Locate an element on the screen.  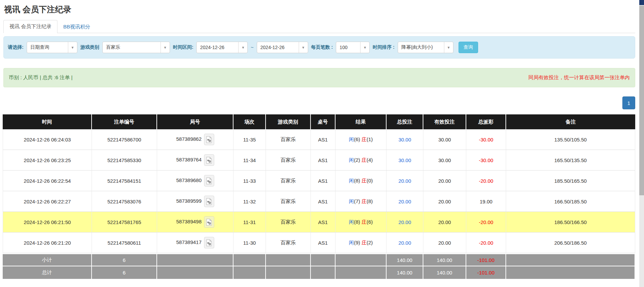
cell-session: 11-35 is located at coordinates (249, 139).